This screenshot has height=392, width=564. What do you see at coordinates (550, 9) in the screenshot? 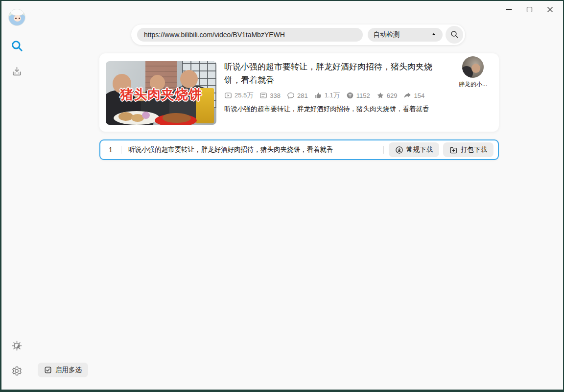
I see `close-button` at bounding box center [550, 9].